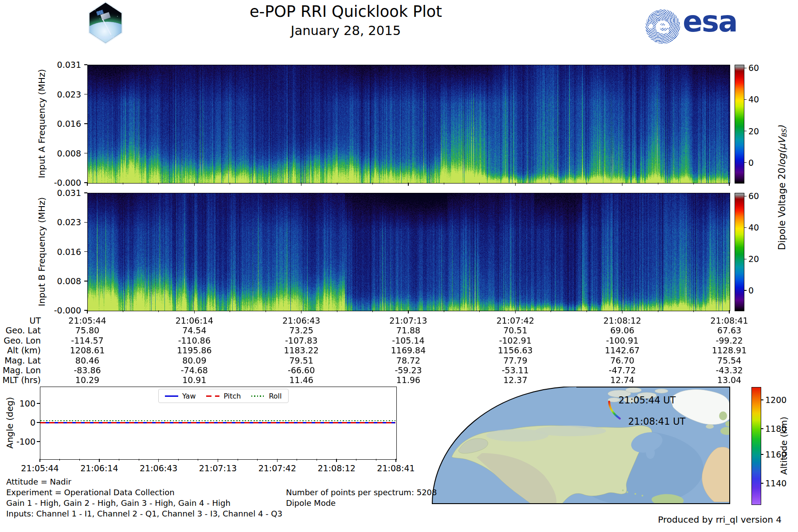  What do you see at coordinates (65, 153) in the screenshot?
I see `frequency-ytick-label: 0.008` at bounding box center [65, 153].